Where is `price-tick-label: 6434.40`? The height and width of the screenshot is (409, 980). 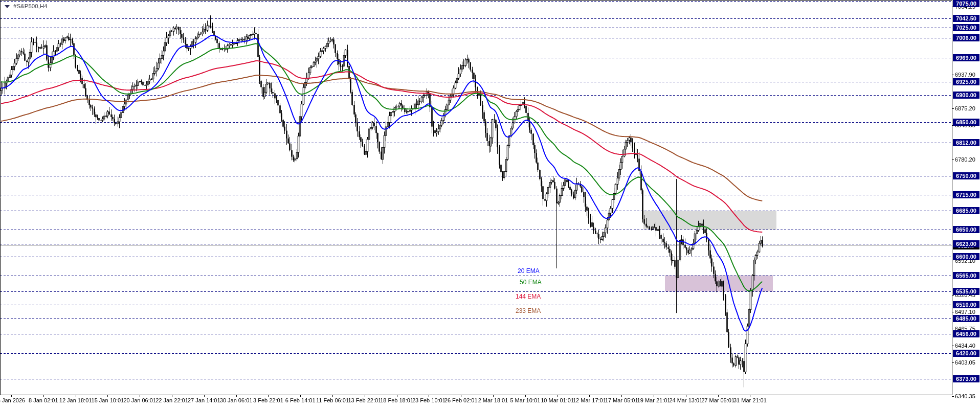
price-tick-label: 6434.40 is located at coordinates (967, 346).